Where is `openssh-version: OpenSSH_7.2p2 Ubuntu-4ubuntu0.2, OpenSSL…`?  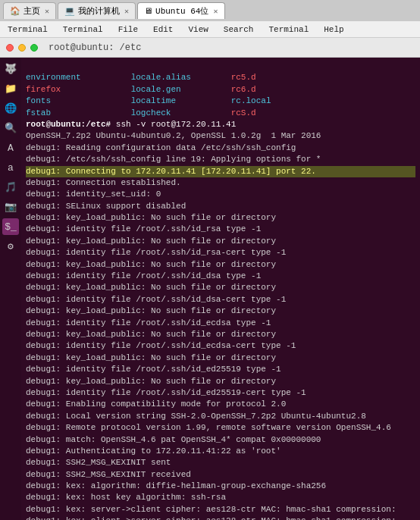
openssh-version: OpenSSH_7.2p2 Ubuntu-4ubuntu0.2, OpenSSL… is located at coordinates (221, 136).